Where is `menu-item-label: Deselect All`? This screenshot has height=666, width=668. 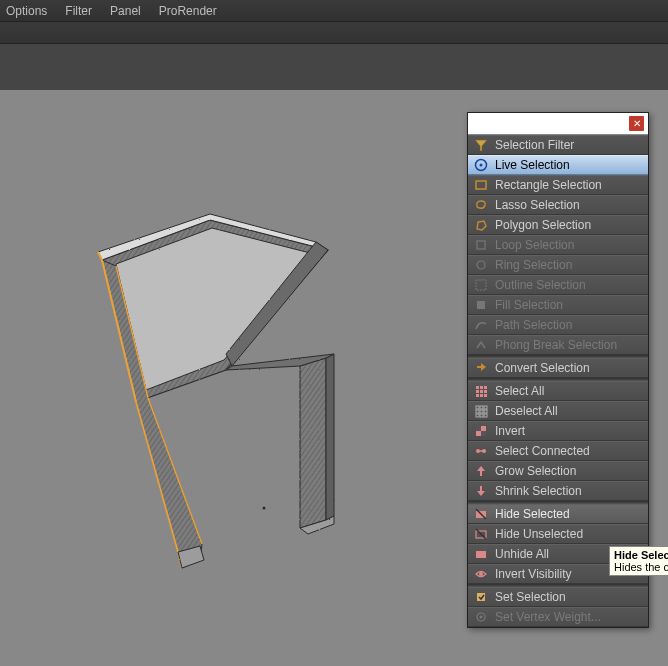 menu-item-label: Deselect All is located at coordinates (526, 411).